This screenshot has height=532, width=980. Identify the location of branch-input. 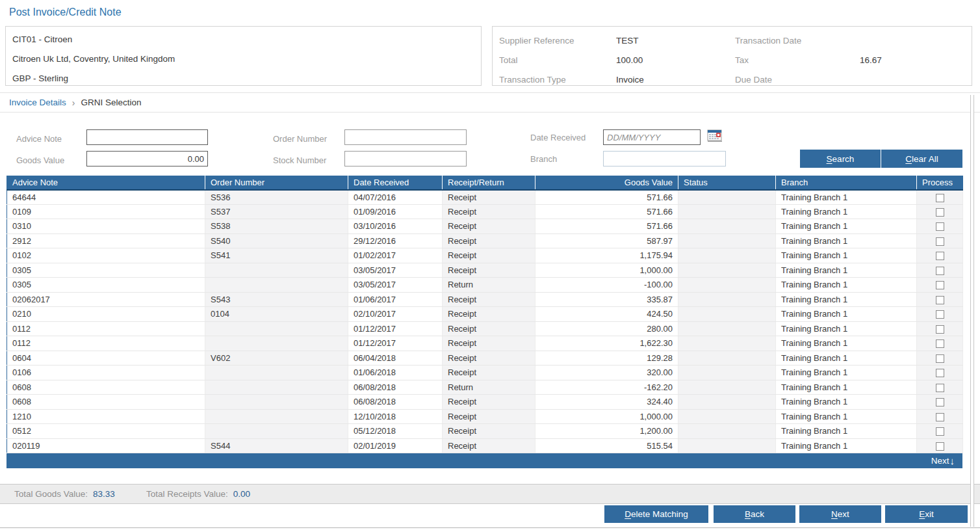
(664, 159).